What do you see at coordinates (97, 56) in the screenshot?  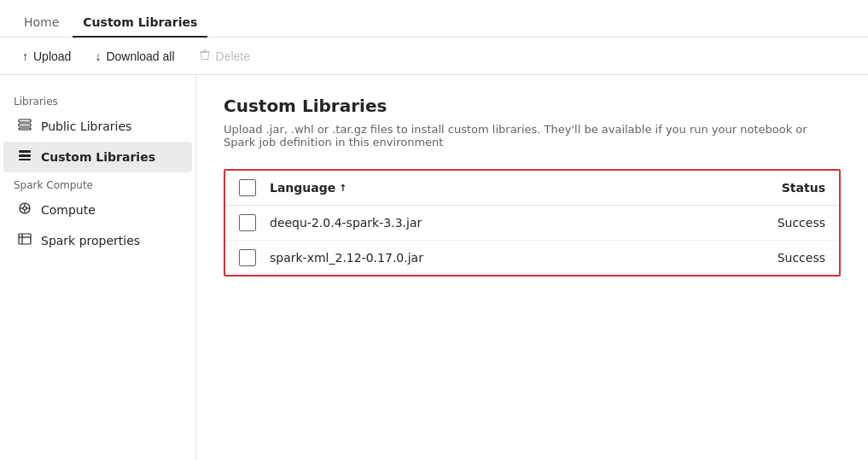 I see `download-icon: ↓` at bounding box center [97, 56].